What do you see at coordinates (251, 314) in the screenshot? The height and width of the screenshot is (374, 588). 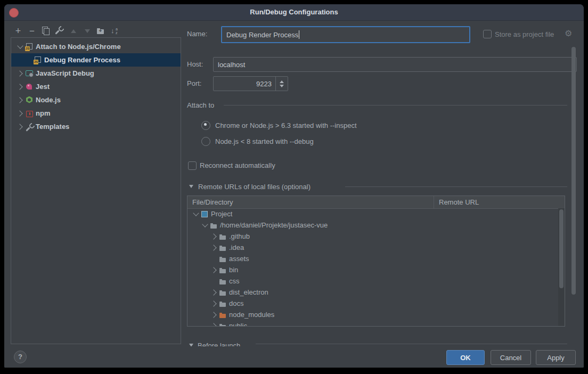 I see `file-row-label: node_modules` at bounding box center [251, 314].